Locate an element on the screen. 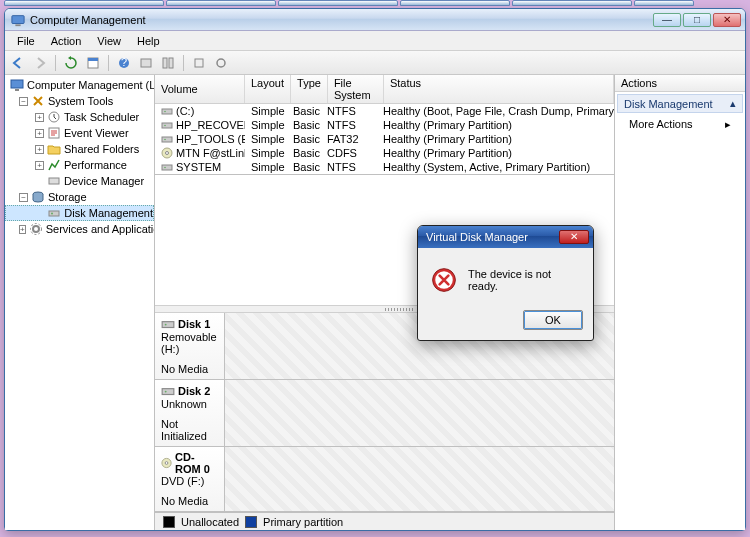 The image size is (750, 537). gear-icon is located at coordinates (36, 229).